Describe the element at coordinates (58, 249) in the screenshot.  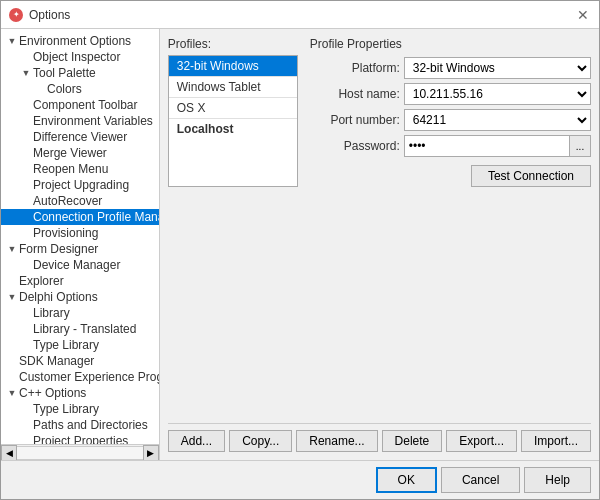
I see `tree-label-form-designer: Form Designer` at that location.